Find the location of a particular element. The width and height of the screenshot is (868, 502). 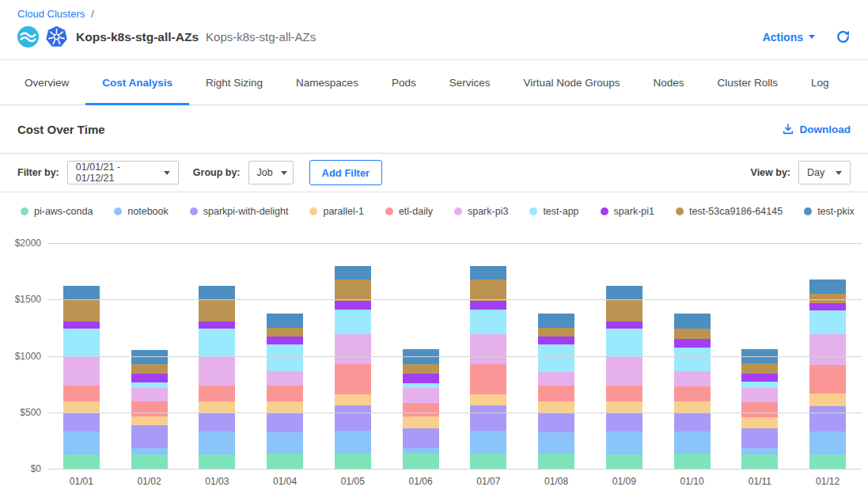

legend-item-etl-daily: etl-daily is located at coordinates (409, 211).